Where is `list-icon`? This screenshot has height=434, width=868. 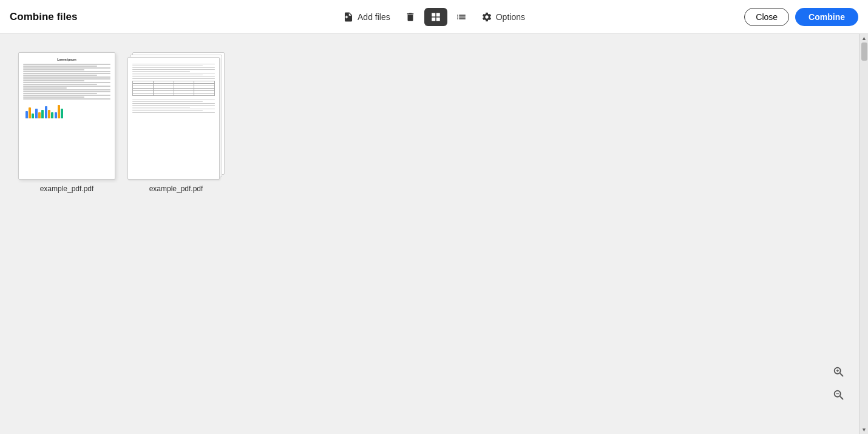 list-icon is located at coordinates (461, 17).